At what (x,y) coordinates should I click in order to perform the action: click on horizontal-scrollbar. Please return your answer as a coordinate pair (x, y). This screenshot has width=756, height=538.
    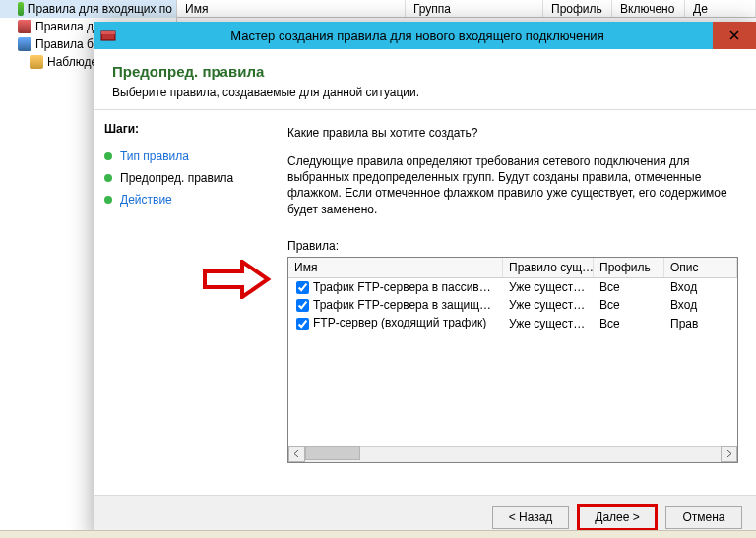
    Looking at the image, I should click on (513, 454).